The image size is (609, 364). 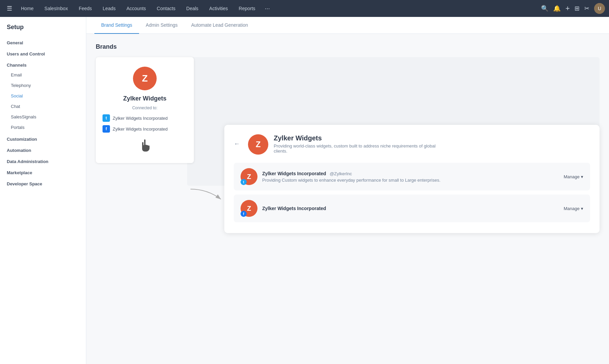 What do you see at coordinates (573, 8) in the screenshot?
I see `nav-right-actions: 🔍 🔔 + ⊞ ✂ U` at bounding box center [573, 8].